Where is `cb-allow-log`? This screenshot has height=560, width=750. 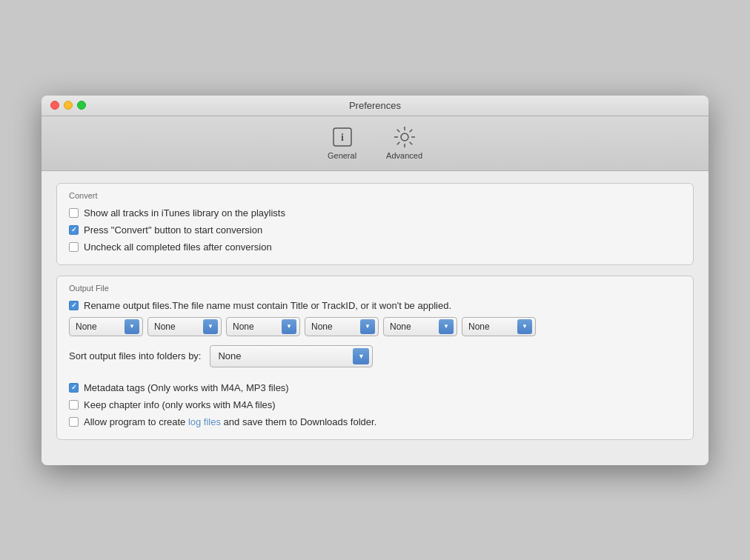
cb-allow-log is located at coordinates (74, 422).